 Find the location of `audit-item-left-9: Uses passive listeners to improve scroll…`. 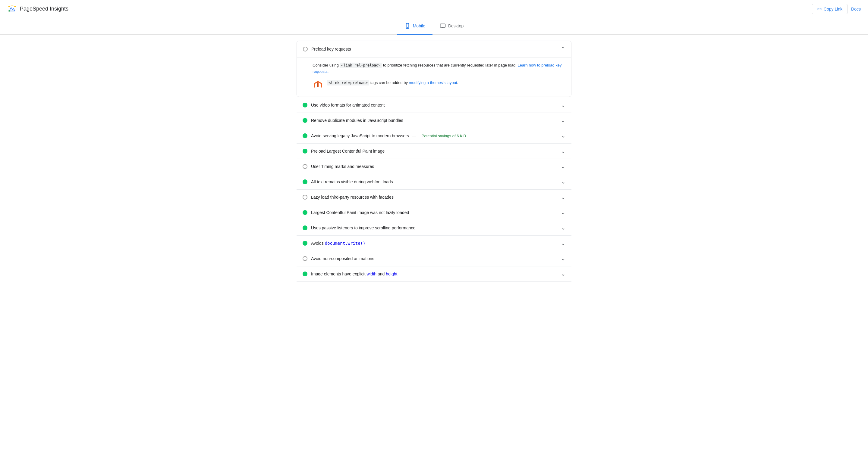

audit-item-left-9: Uses passive listeners to improve scroll… is located at coordinates (359, 228).